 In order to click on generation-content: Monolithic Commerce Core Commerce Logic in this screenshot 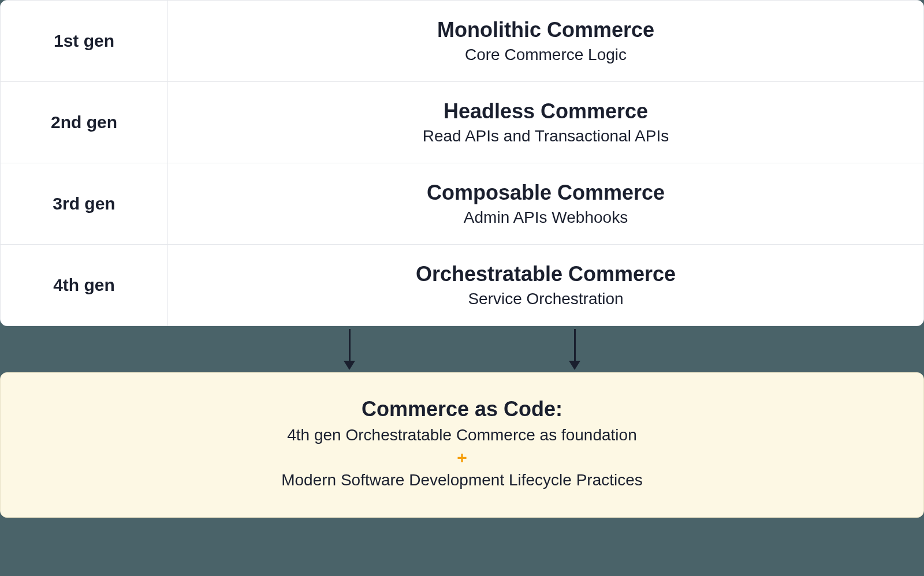, I will do `click(546, 41)`.